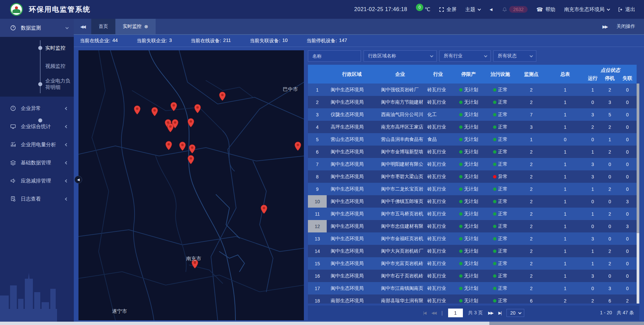 The width and height of the screenshot is (644, 325). What do you see at coordinates (472, 288) in the screenshot?
I see `table-row: 17 阆中生态环境局 阆中市江南镇阆南页岩 砖瓦行业 无计划 正常 2 1 0 …` at bounding box center [472, 288].